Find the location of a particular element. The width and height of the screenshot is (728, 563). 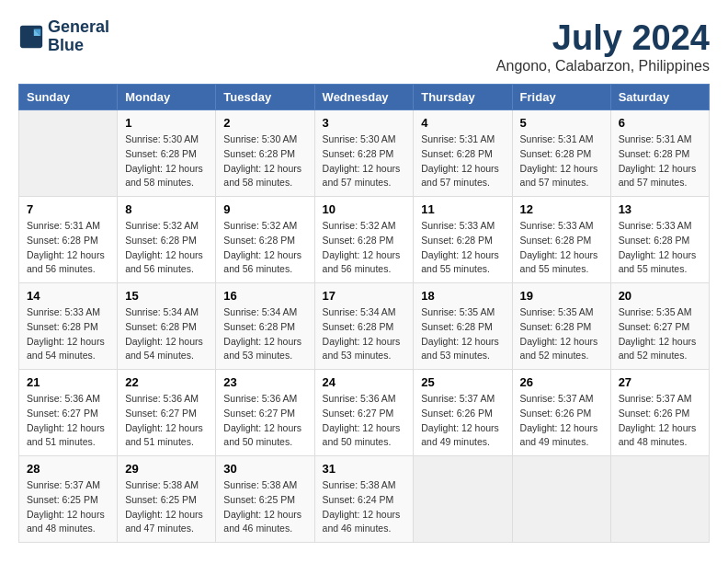

day-number: 20 is located at coordinates (660, 296).